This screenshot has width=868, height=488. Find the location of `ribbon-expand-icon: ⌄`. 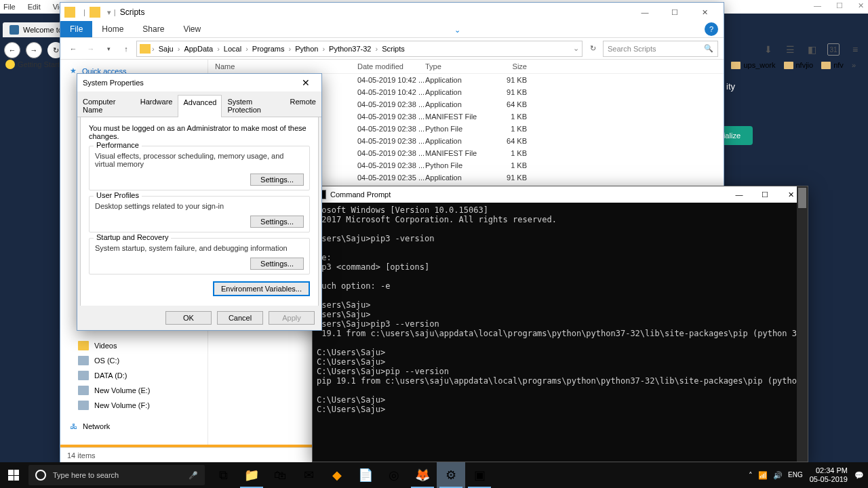

ribbon-expand-icon: ⌄ is located at coordinates (457, 30).